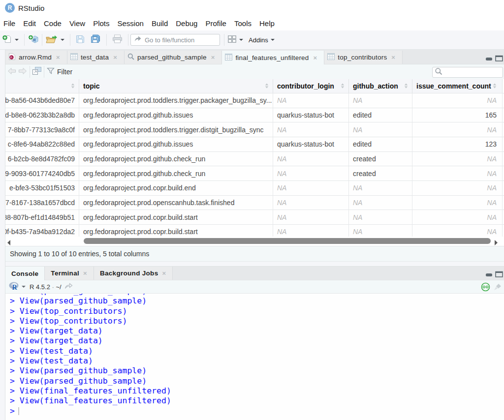  I want to click on memory-usage-icon, so click(485, 288).